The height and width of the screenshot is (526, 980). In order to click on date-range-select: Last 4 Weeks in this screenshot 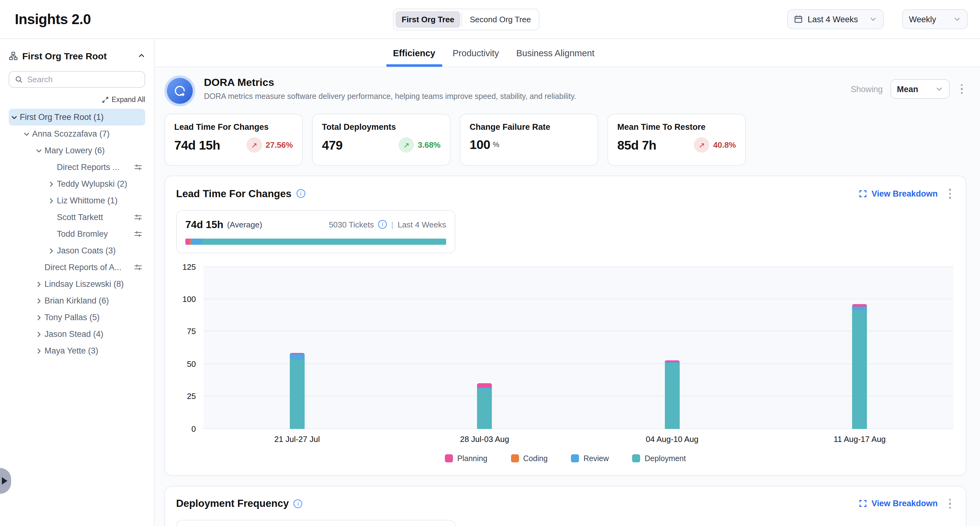, I will do `click(835, 19)`.